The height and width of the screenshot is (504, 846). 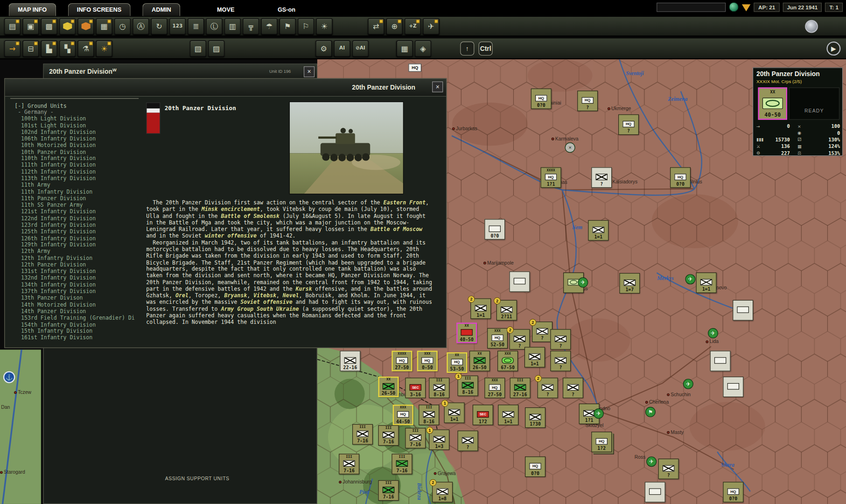 What do you see at coordinates (495, 229) in the screenshot?
I see `unit-counter: 0?0` at bounding box center [495, 229].